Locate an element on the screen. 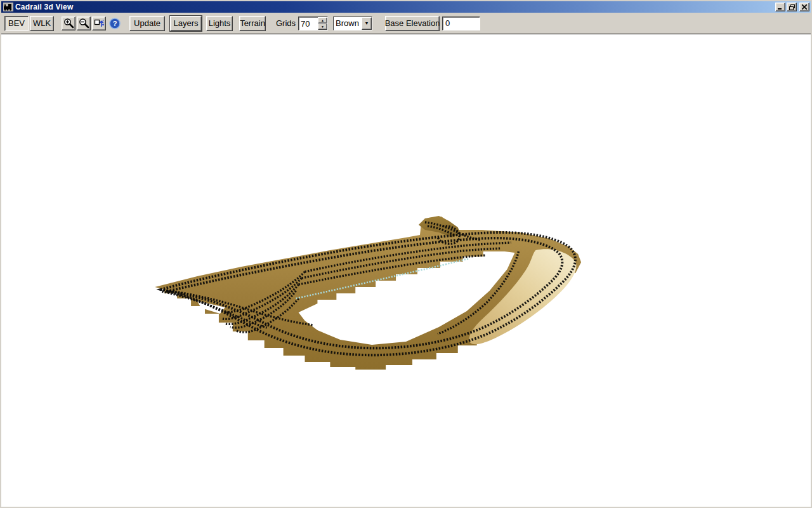 This screenshot has height=508, width=812. zoom-out-icon is located at coordinates (84, 23).